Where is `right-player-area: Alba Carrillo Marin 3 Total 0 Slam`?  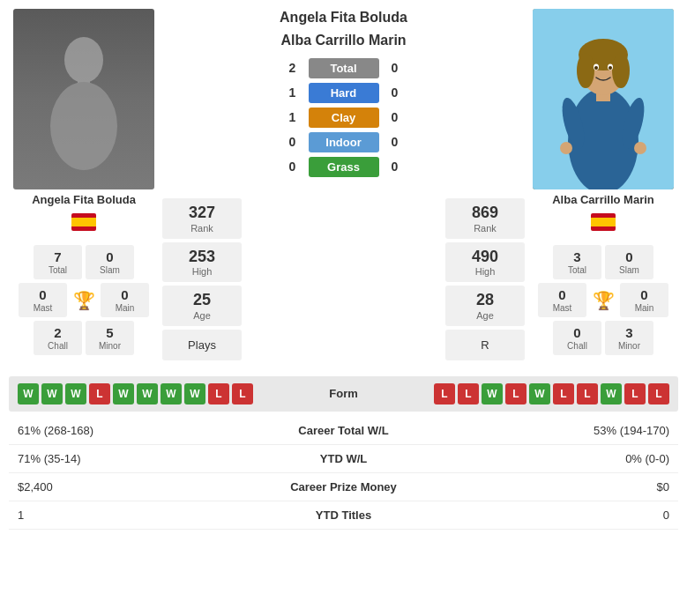 right-player-area: Alba Carrillo Marin 3 Total 0 Slam is located at coordinates (603, 182).